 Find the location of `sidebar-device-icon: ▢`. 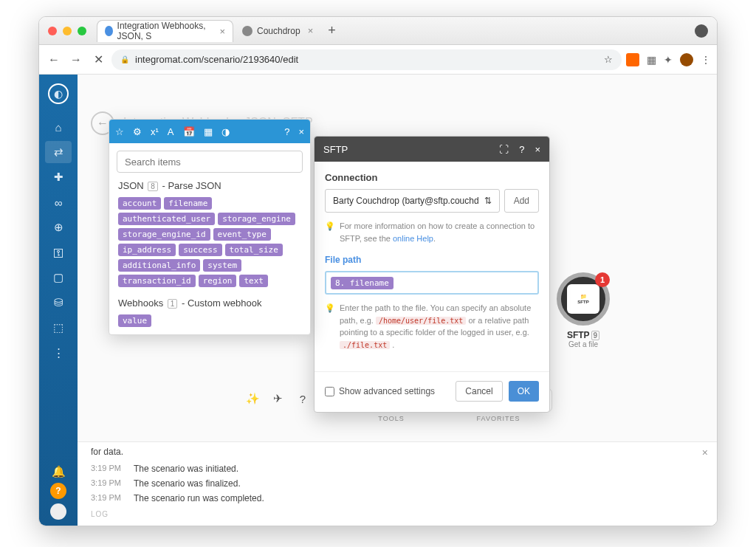

sidebar-device-icon: ▢ is located at coordinates (58, 278).